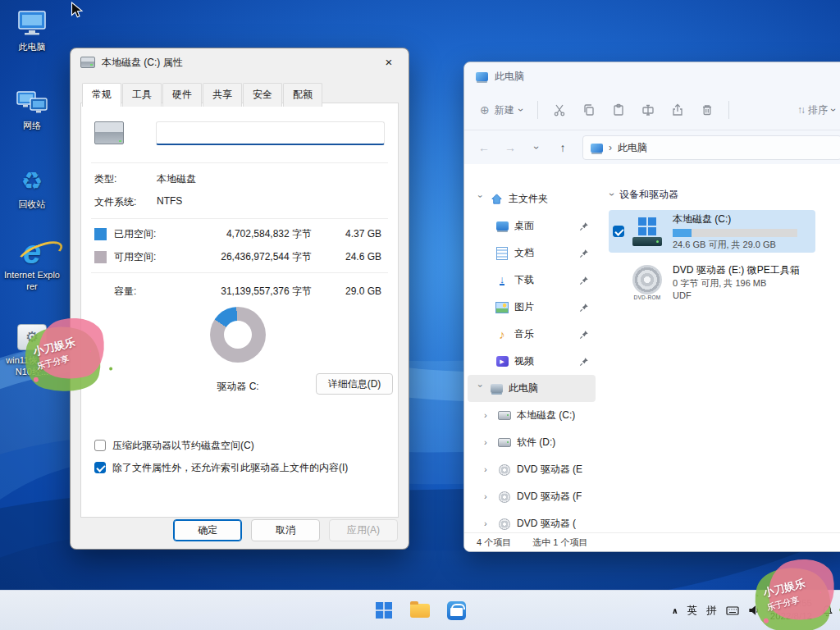 The width and height of the screenshot is (840, 630). What do you see at coordinates (271, 133) in the screenshot?
I see `volume-label-input` at bounding box center [271, 133].